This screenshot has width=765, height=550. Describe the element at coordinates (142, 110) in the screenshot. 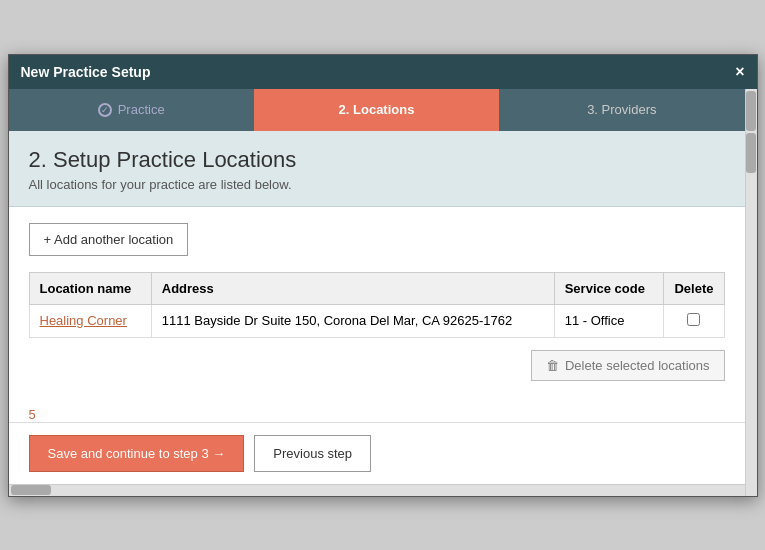

I see `tab-practice-label: Practice` at that location.